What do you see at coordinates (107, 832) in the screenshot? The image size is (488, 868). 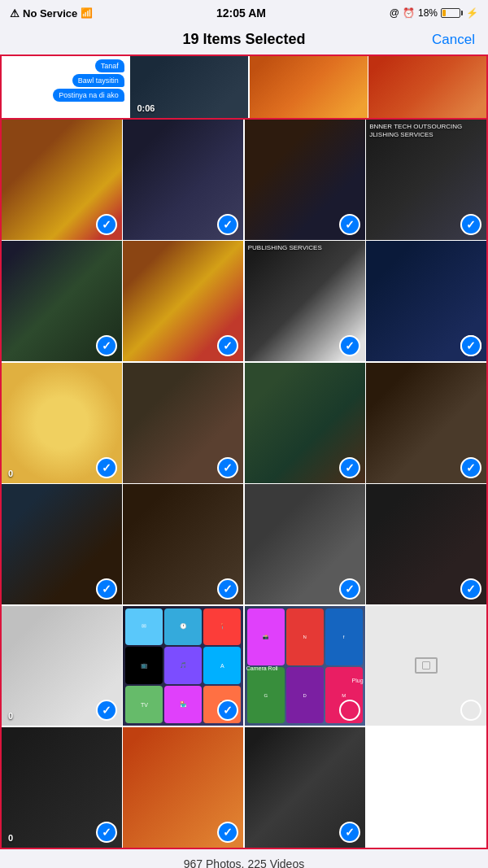 I see `checkmark-21: ✓` at bounding box center [107, 832].